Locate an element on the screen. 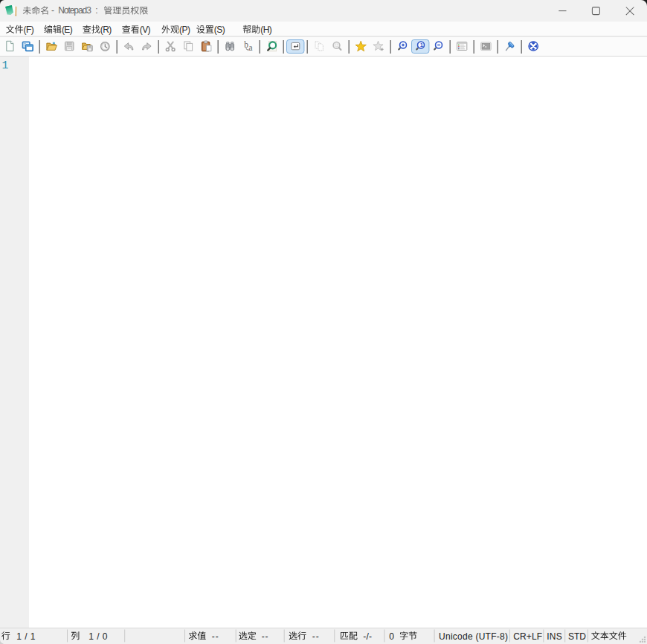  svg-text: CR+LF is located at coordinates (528, 637).